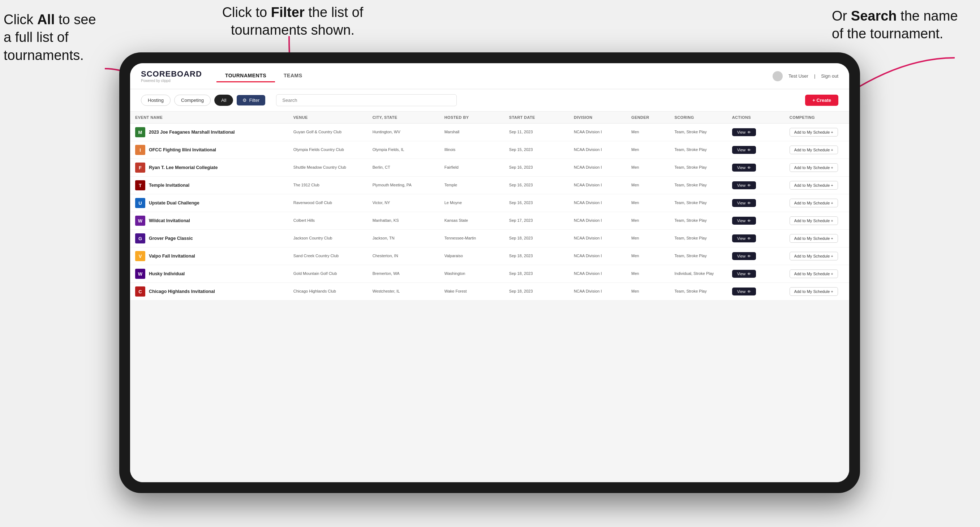 The width and height of the screenshot is (980, 527). Describe the element at coordinates (472, 239) in the screenshot. I see `hosted-cell-6: Tennessee-Martin` at that location.